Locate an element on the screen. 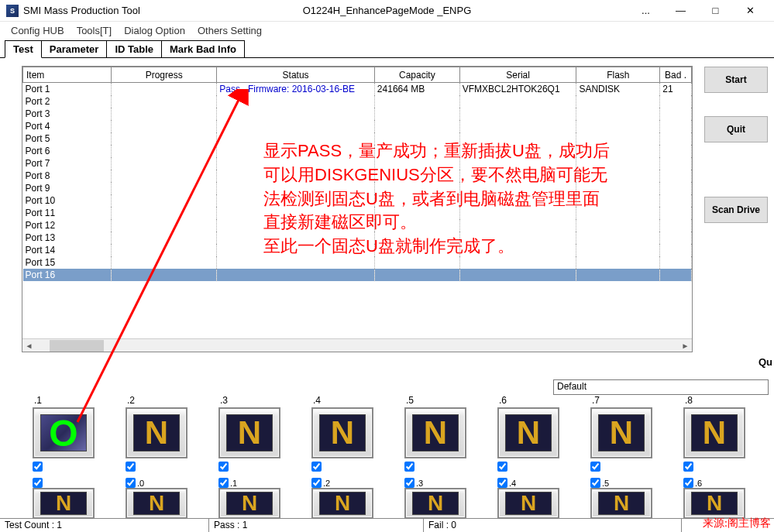 Image resolution: width=774 pixels, height=532 pixels. dots-button: ... is located at coordinates (646, 11).